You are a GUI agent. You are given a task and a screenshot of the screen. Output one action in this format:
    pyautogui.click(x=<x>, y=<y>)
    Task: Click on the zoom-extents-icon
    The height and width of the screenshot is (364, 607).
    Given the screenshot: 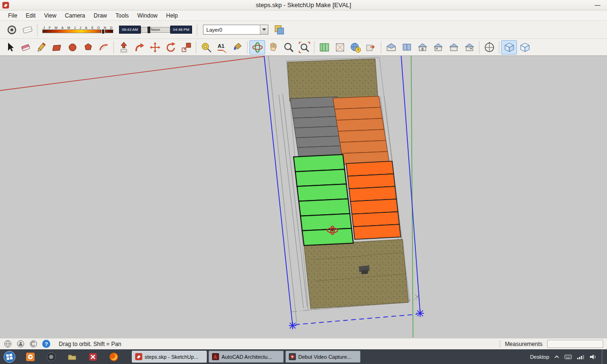 What is the action you would take?
    pyautogui.click(x=304, y=47)
    